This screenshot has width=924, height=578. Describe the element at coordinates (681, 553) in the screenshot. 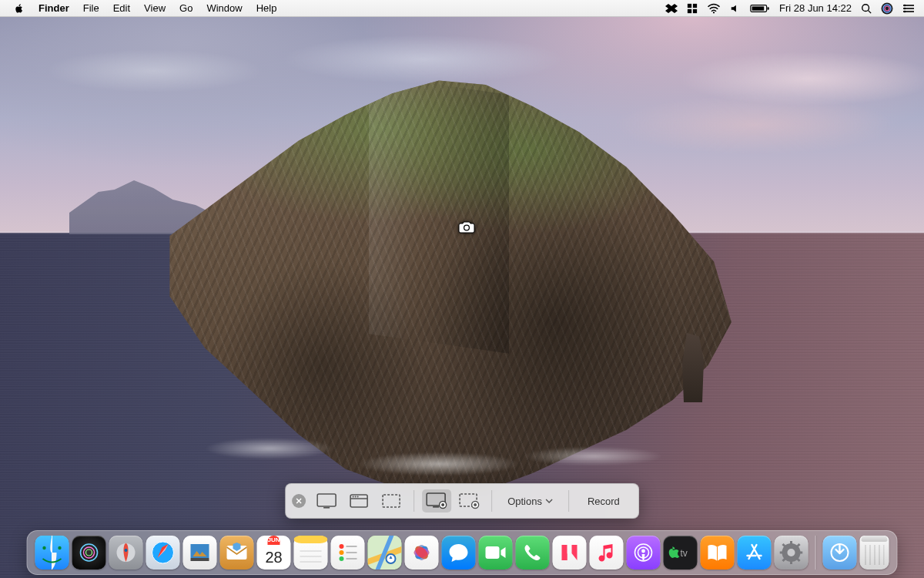

I see `dock-app-tv: tv` at that location.